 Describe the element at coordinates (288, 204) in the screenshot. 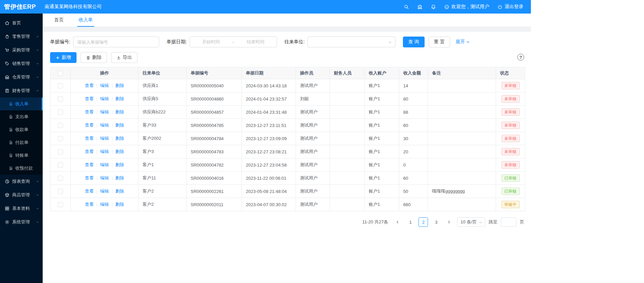

I see `table-row: 查看编辑删除客户2SR000000020112023-04-07 00:30:0…` at that location.